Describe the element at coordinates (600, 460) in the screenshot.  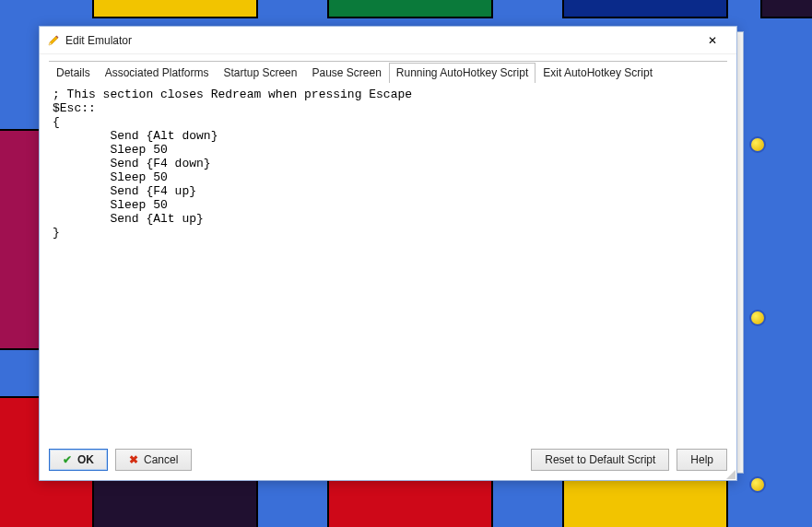
I see `reset-label: Reset to Default Script` at that location.